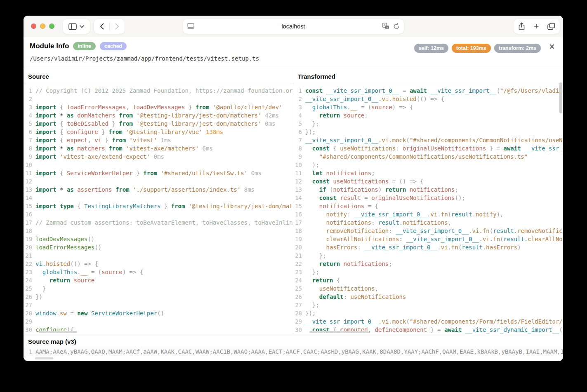 The width and height of the screenshot is (587, 392). I want to click on code-line: 9import 'vitest-axe/extend-expect' 0ms, so click(158, 157).